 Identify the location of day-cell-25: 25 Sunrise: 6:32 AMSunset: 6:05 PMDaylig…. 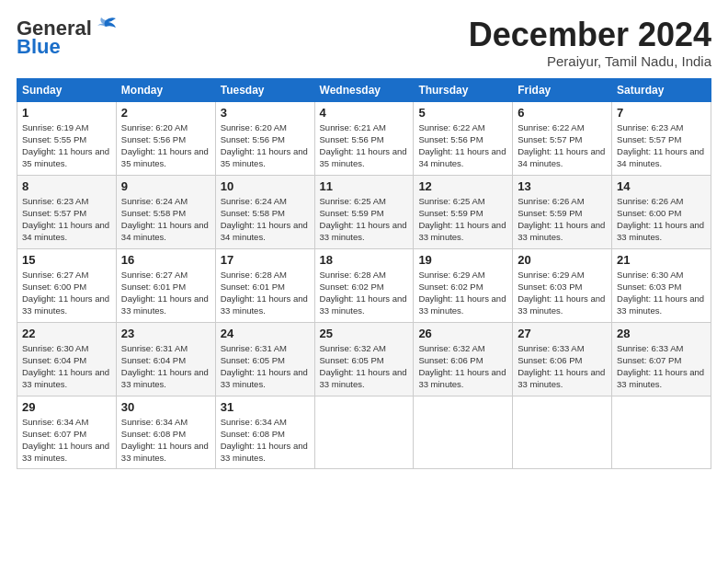
(364, 359).